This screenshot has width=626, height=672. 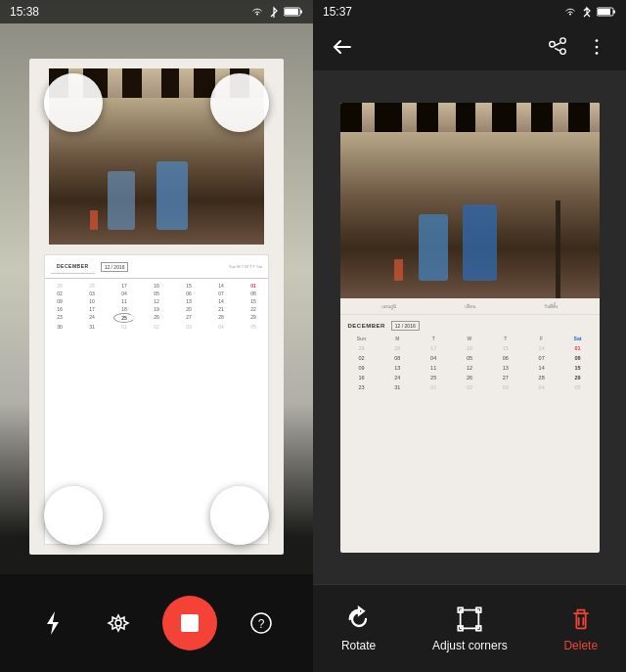 I want to click on wifi-icon, so click(x=257, y=12).